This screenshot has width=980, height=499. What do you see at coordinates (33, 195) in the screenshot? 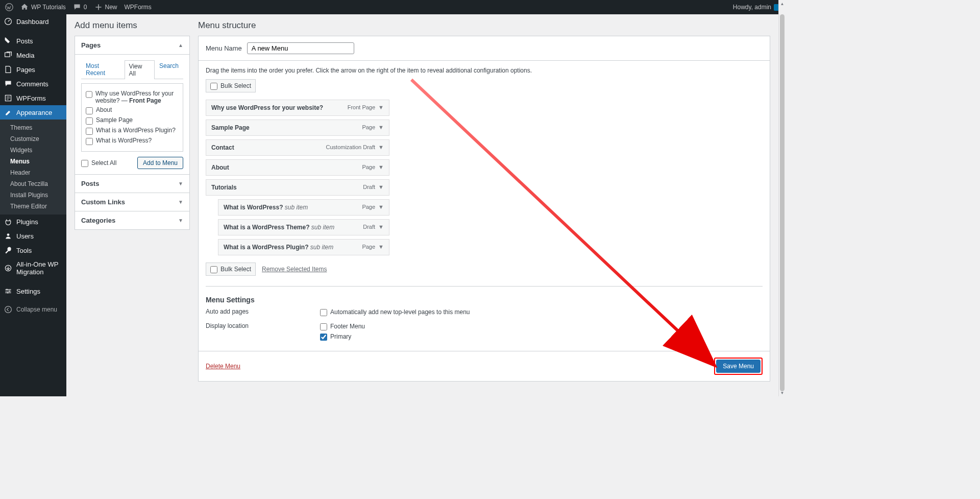
I see `sidebar-sub-item: Install Plugins` at bounding box center [33, 195].